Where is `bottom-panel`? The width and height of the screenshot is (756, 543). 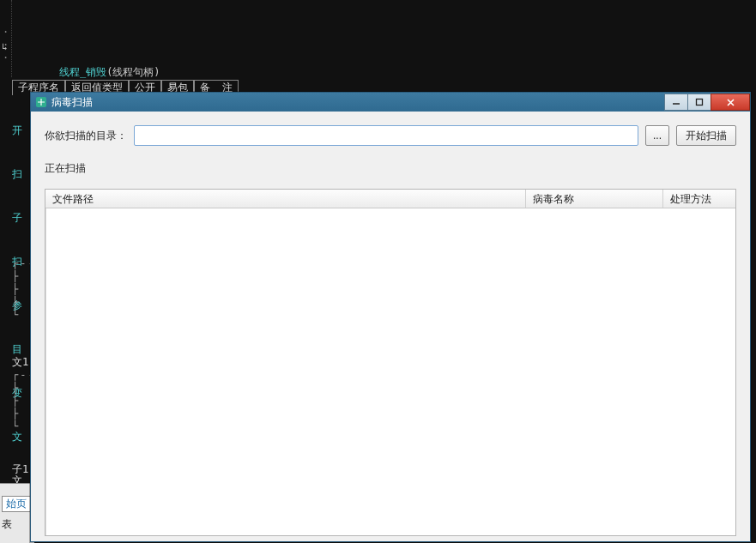 bottom-panel is located at coordinates (17, 513).